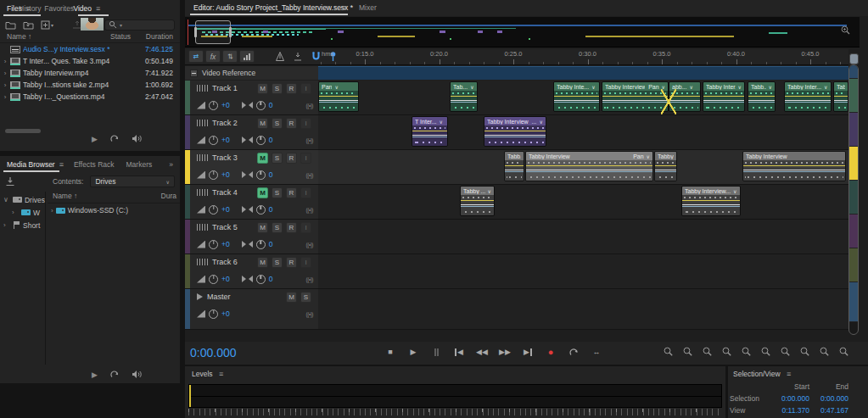 The image size is (868, 418). Describe the element at coordinates (90, 85) in the screenshot. I see `file-row: ›Tabby I...stions take 2.mp41:00.692` at that location.